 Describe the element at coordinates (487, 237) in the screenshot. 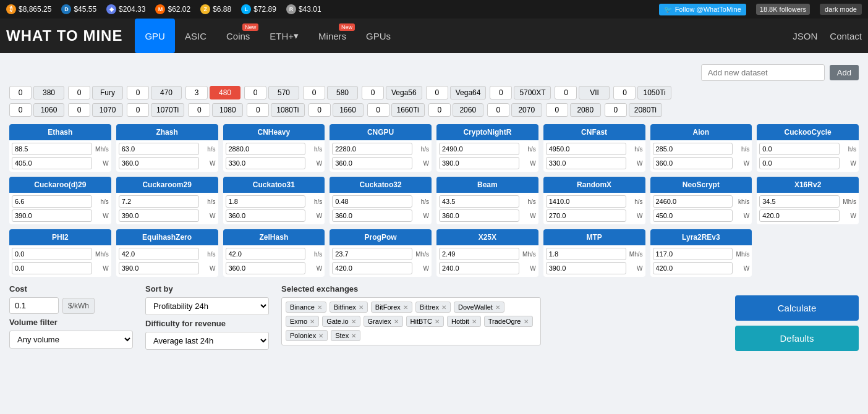

I see `algo-header-x25x: X25X` at that location.